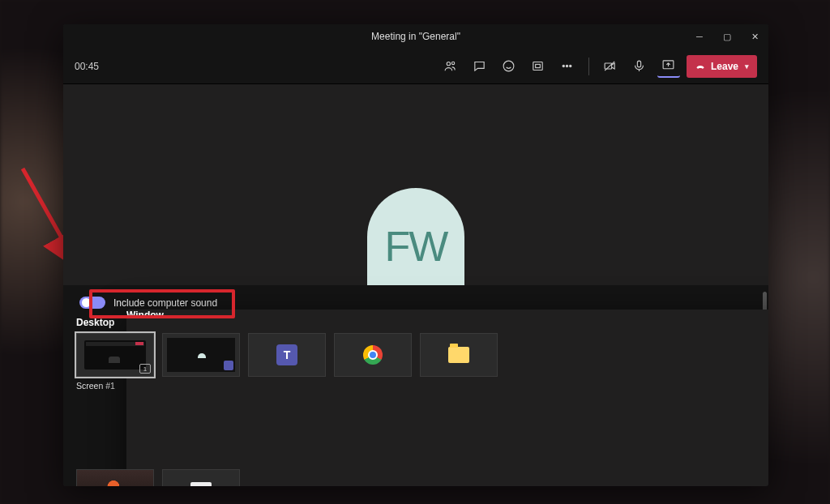 Image resolution: width=830 pixels, height=504 pixels. What do you see at coordinates (87, 66) in the screenshot?
I see `meeting-timer: 00:45` at bounding box center [87, 66].